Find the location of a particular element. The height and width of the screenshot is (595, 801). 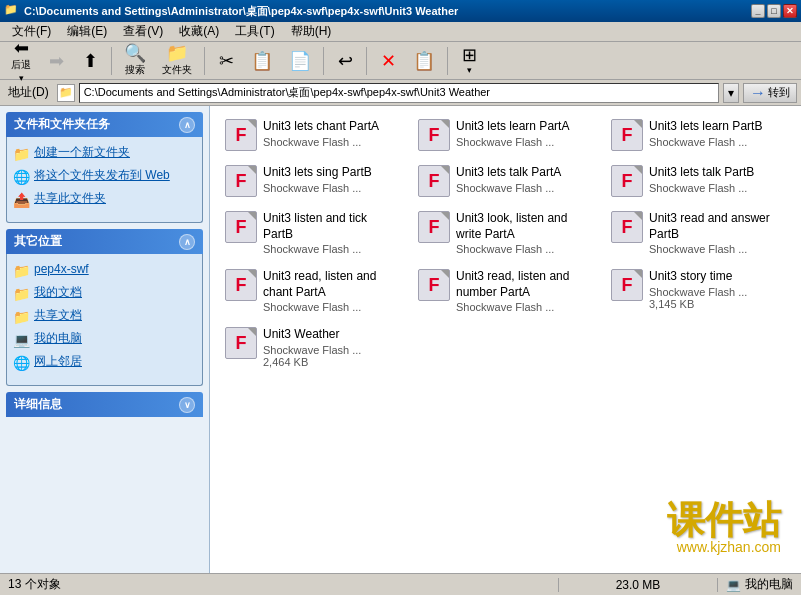

create-folder-link: 📁 创建一个新文件夹 is located at coordinates (104, 154).